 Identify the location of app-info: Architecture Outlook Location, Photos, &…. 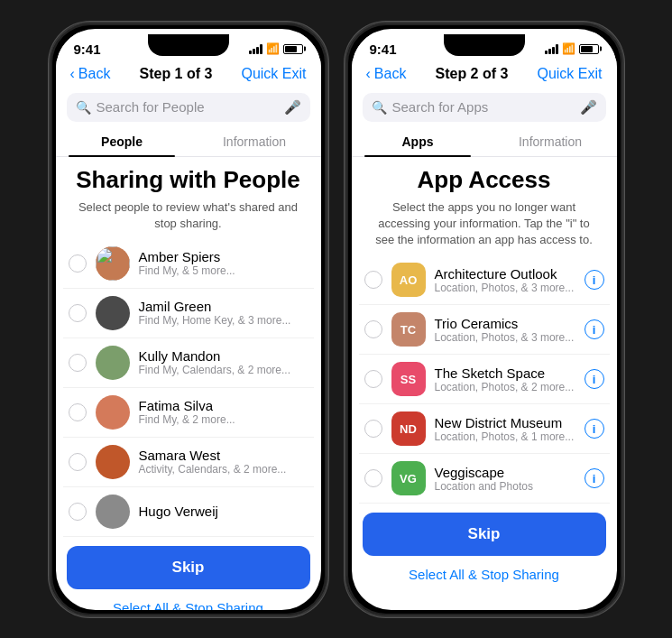
(505, 280).